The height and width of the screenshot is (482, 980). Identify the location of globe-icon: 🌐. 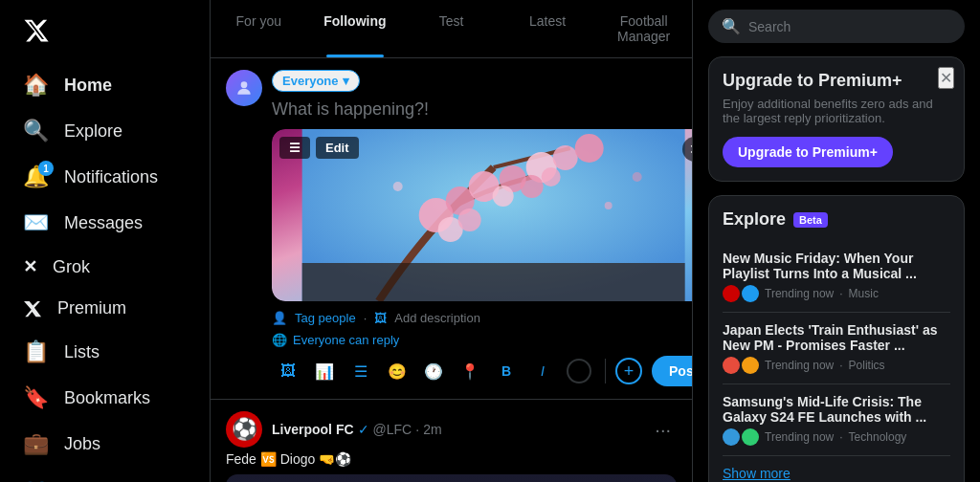
(279, 340).